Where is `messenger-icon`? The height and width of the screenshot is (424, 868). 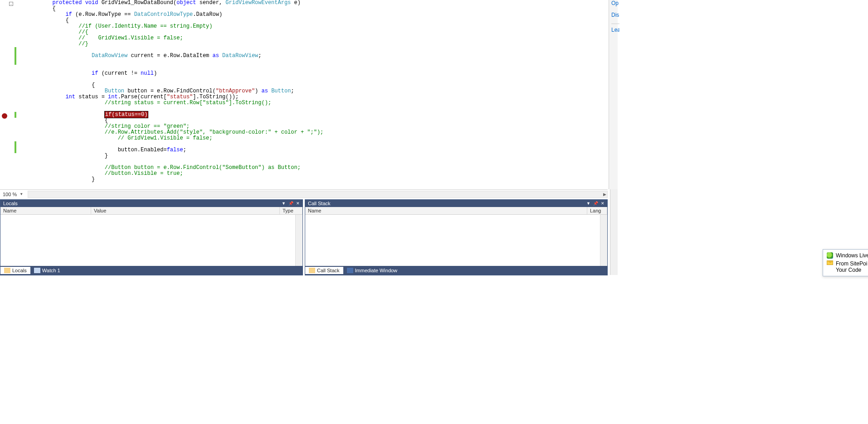 messenger-icon is located at coordinates (830, 255).